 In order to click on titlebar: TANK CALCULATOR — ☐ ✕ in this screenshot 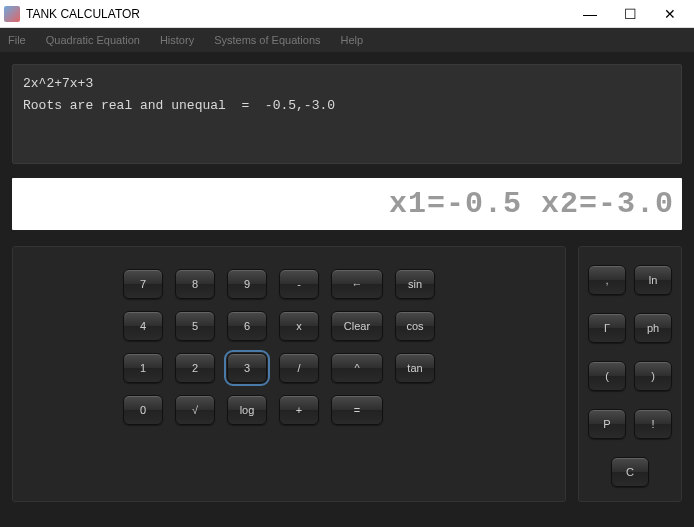, I will do `click(347, 14)`.